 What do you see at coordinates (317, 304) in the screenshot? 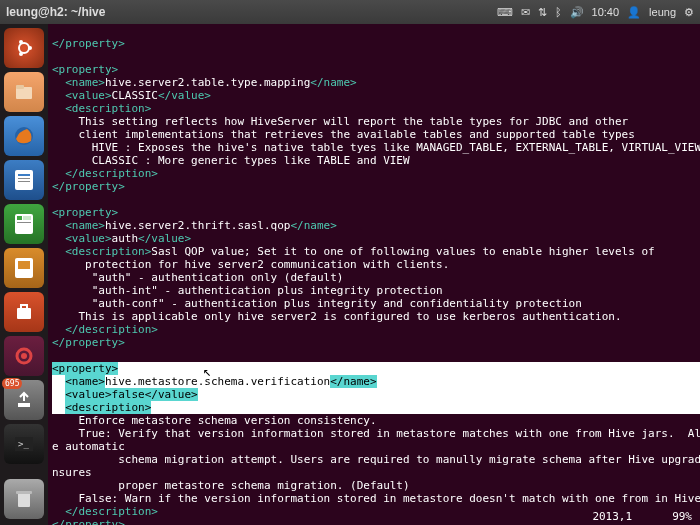
I see `xml-text: "auth-conf" - authentication plus integr…` at bounding box center [317, 304].